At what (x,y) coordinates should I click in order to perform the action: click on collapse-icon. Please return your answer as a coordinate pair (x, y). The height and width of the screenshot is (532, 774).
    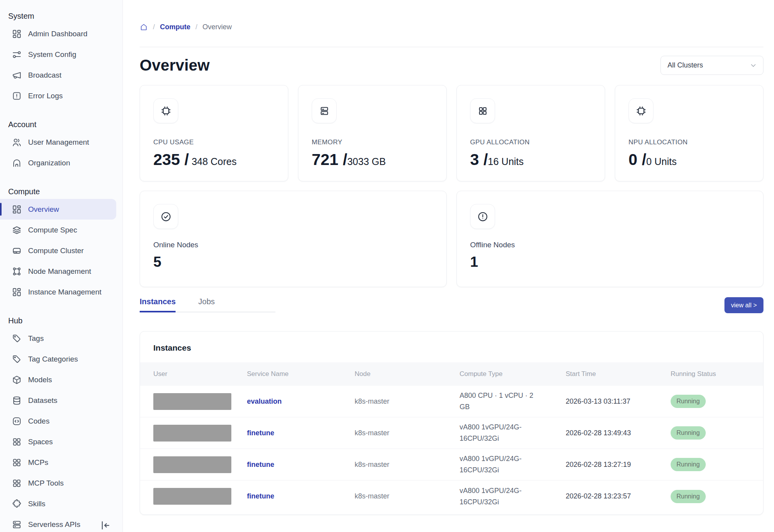
    Looking at the image, I should click on (105, 525).